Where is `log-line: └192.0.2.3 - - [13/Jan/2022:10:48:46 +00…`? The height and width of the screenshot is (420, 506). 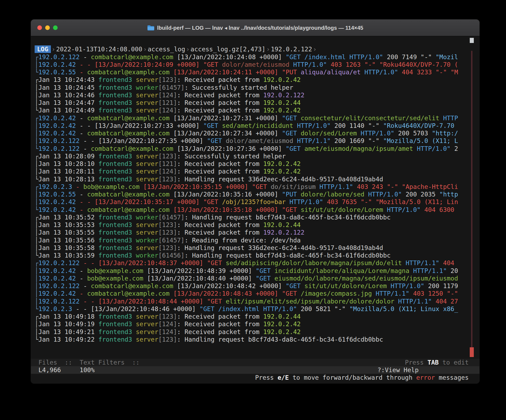 log-line: └192.0.2.3 - - [13/Jan/2022:10:48:46 +00… is located at coordinates (257, 309).